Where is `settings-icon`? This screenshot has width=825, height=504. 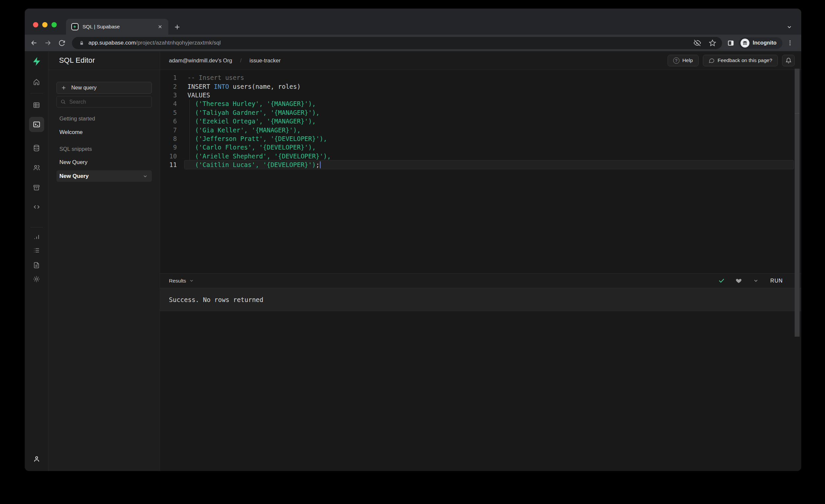
settings-icon is located at coordinates (37, 279).